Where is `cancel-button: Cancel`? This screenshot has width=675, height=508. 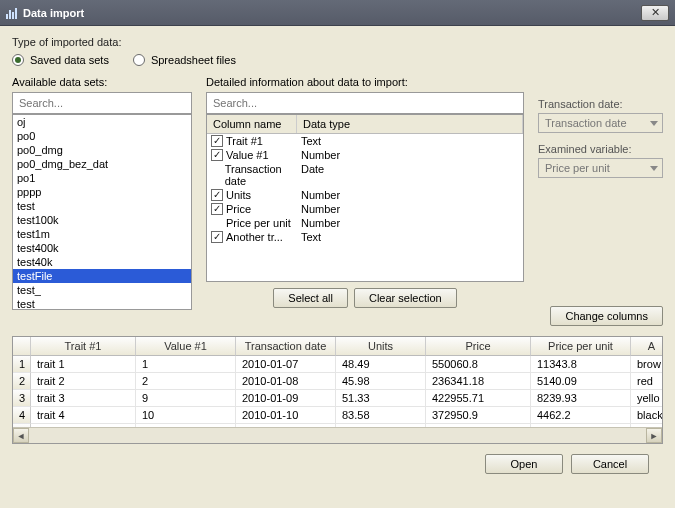
cancel-button: Cancel is located at coordinates (610, 464).